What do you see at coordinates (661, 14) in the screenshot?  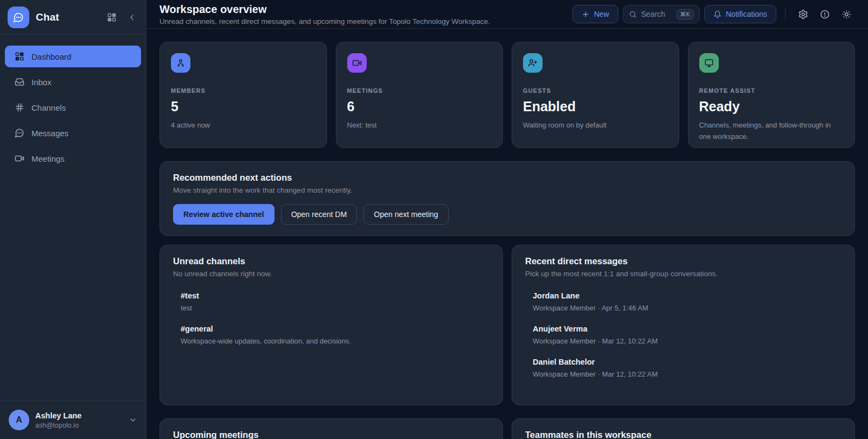 I see `search-box: ⌘K` at bounding box center [661, 14].